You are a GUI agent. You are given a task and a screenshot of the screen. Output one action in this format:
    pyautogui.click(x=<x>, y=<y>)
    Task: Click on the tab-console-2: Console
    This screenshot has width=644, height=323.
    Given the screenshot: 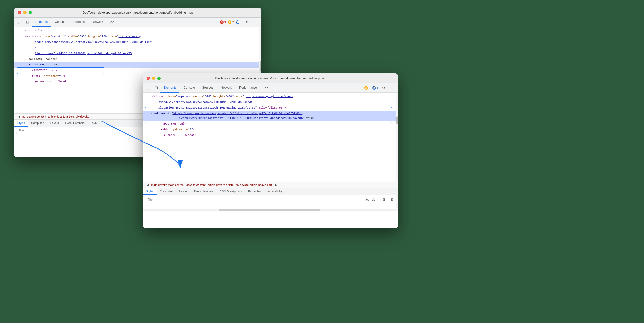 What is the action you would take?
    pyautogui.click(x=189, y=88)
    